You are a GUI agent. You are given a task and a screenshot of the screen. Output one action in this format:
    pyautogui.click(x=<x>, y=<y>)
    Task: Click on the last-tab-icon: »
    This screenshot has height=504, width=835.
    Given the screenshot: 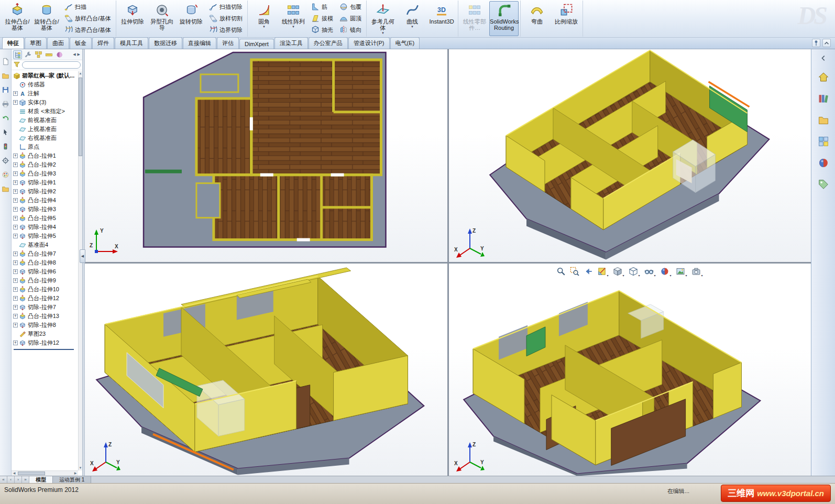 What is the action you would take?
    pyautogui.click(x=26, y=480)
    